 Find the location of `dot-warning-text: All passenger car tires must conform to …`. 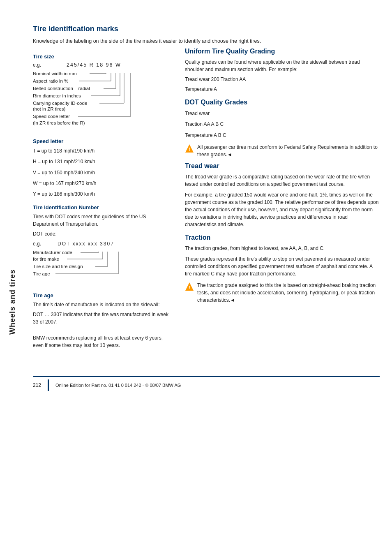

dot-warning-text: All passenger car tires must conform to … is located at coordinates (288, 151).